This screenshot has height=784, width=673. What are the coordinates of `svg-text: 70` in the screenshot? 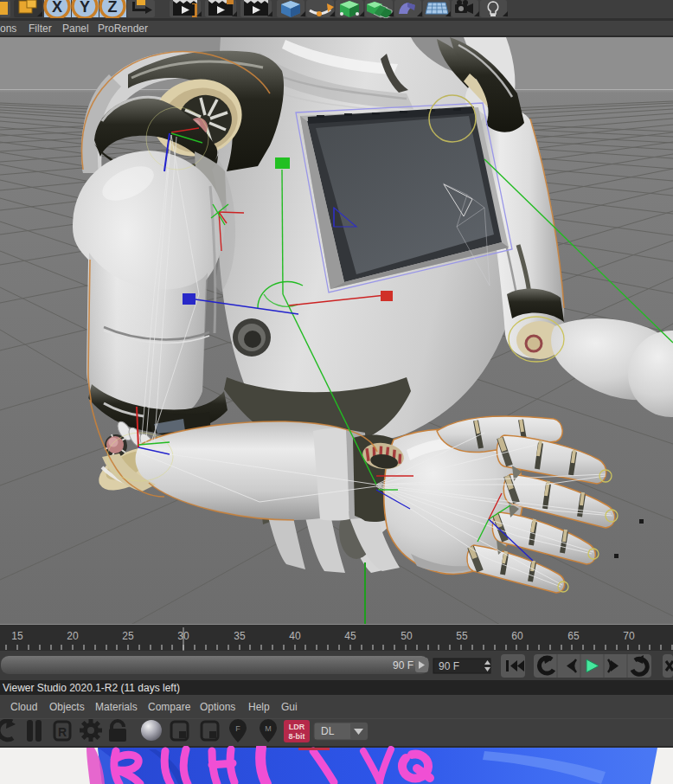 It's located at (629, 636).